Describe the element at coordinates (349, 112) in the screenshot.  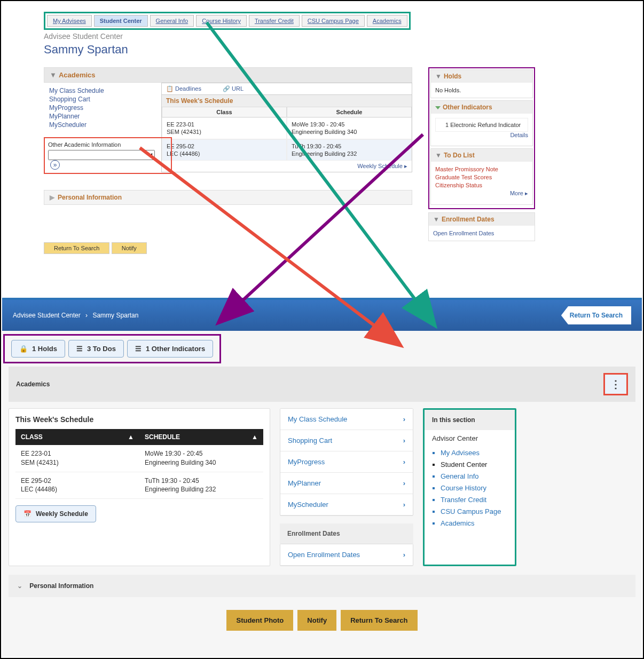
I see `schedule-col-header: Schedule` at that location.